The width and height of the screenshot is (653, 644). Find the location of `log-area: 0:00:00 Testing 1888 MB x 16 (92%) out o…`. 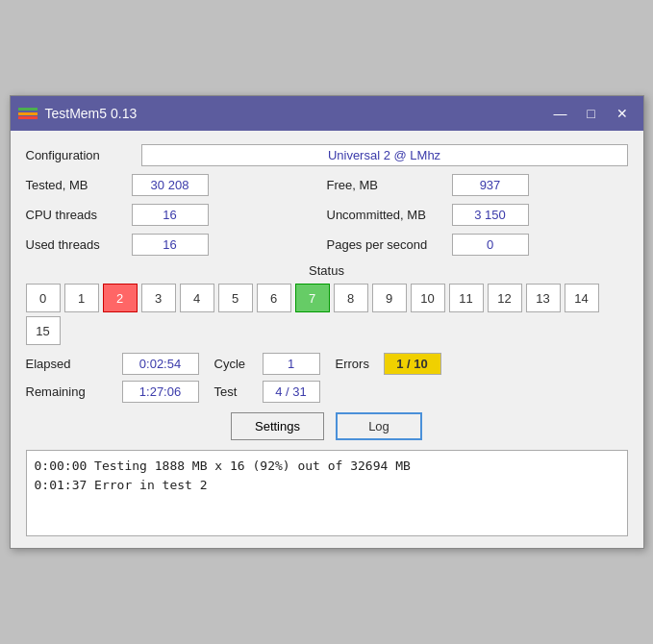

log-area: 0:00:00 Testing 1888 MB x 16 (92%) out o… is located at coordinates (327, 493).